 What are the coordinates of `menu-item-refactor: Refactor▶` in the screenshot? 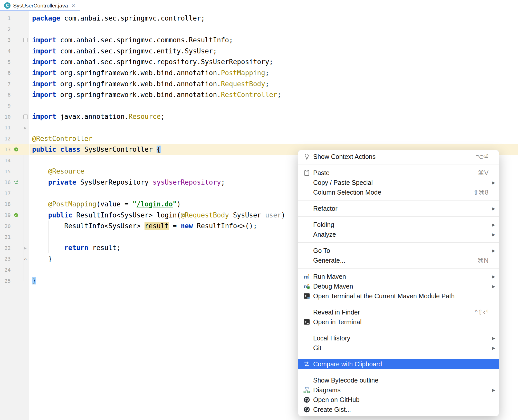 It's located at (398, 208).